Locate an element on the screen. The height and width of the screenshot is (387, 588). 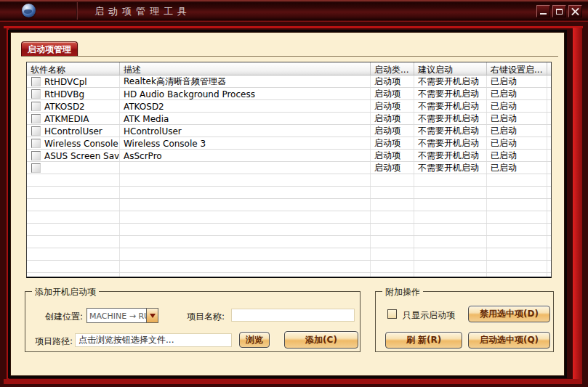
table-header-row: 软件名称 描述 启动类... 建议启动 右键设置启... is located at coordinates (289, 69).